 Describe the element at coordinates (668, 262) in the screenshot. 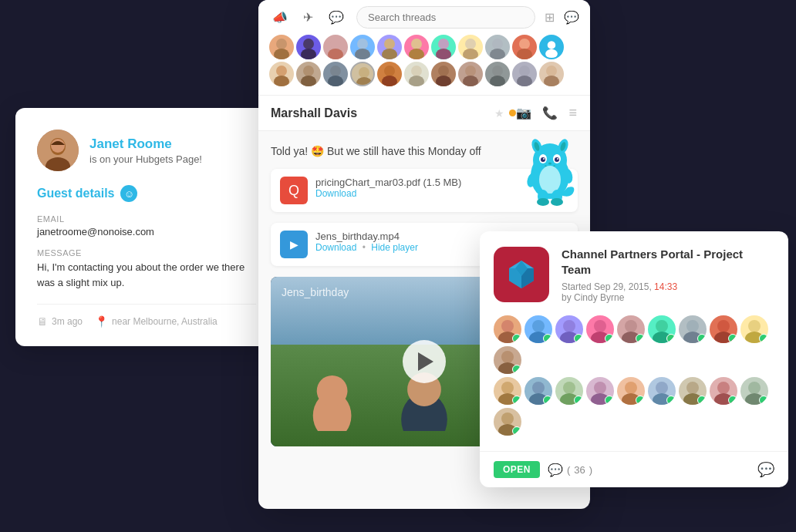

I see `project-title: Channel Partners Portal - Project Team` at that location.